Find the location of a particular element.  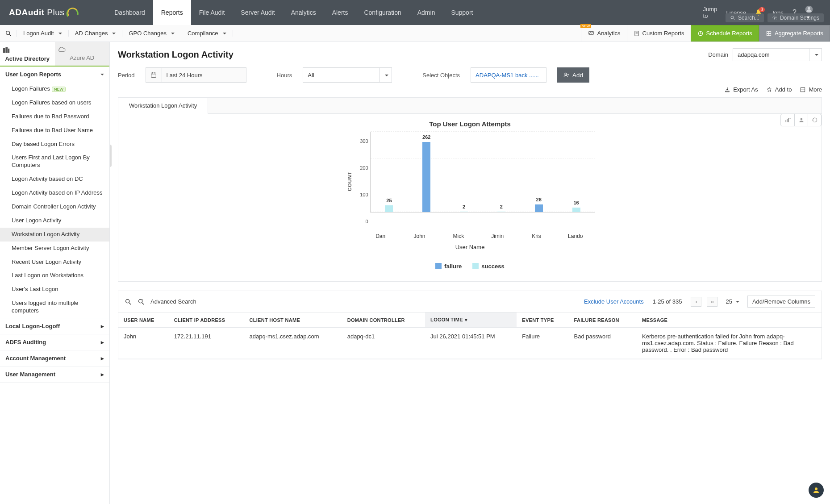

domain-settings-button: Domain Settings is located at coordinates (796, 18).